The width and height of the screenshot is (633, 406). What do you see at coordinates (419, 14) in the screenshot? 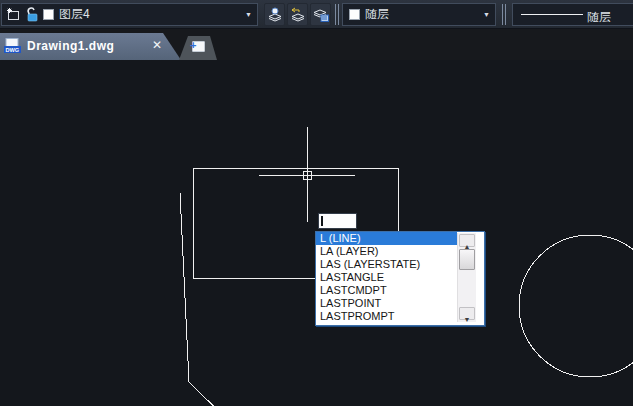
I see `color-dropdown: 随层 ▼` at bounding box center [419, 14].